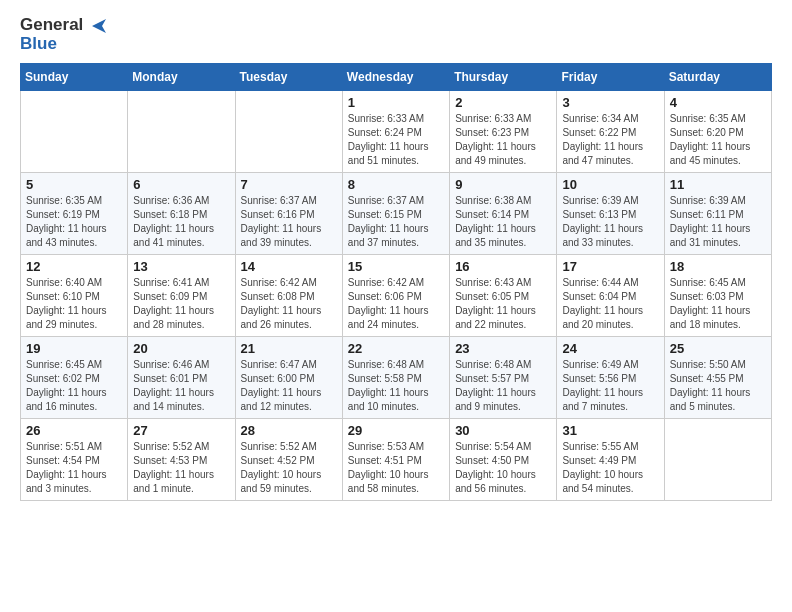 This screenshot has width=792, height=612. What do you see at coordinates (503, 386) in the screenshot?
I see `day-info: Sunrise: 6:48 AM Sunset: 5:57 PM Dayligh…` at bounding box center [503, 386].